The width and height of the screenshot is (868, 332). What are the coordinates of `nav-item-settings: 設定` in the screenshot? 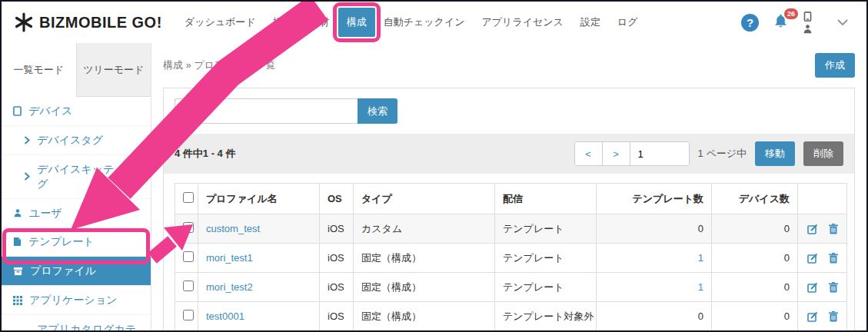 It's located at (590, 22).